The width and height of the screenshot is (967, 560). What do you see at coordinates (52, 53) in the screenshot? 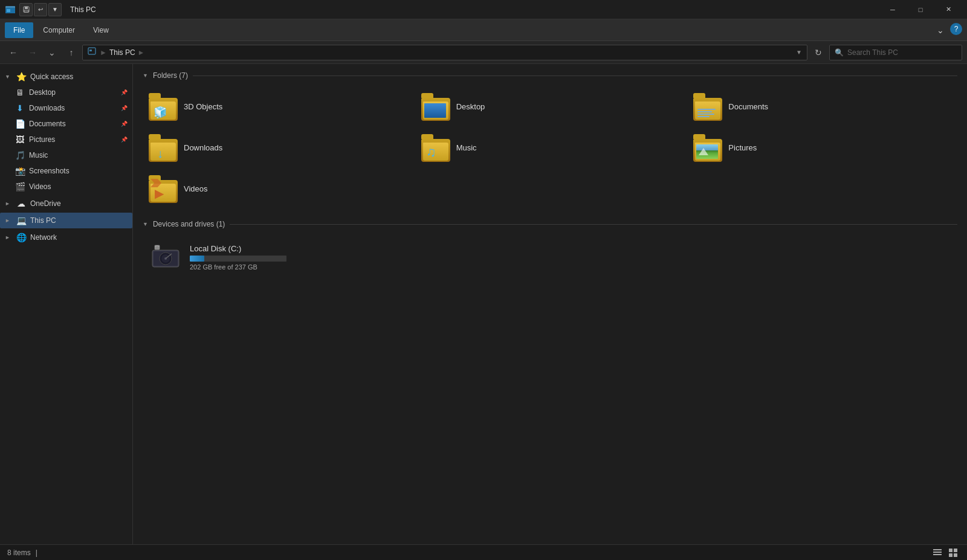
I see `recent-locations-button: ⌄` at bounding box center [52, 53].